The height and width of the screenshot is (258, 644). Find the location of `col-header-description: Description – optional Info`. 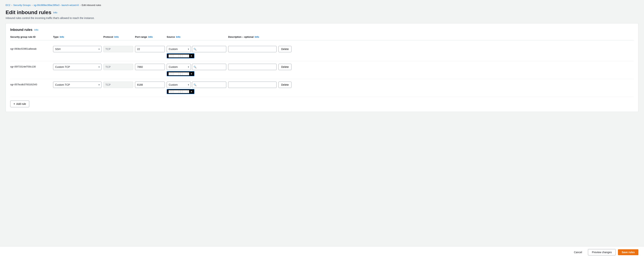

col-header-description: Description – optional Info is located at coordinates (252, 37).